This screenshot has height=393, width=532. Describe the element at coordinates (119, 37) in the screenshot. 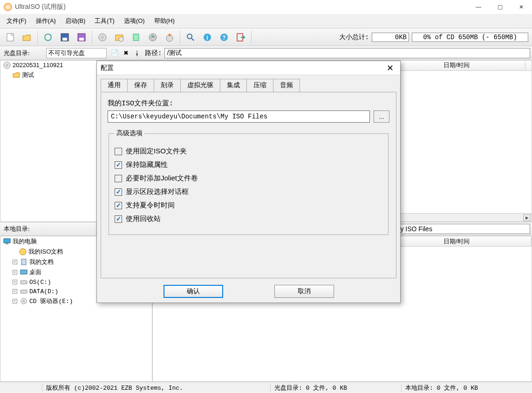

I see `folder-cd-icon` at that location.